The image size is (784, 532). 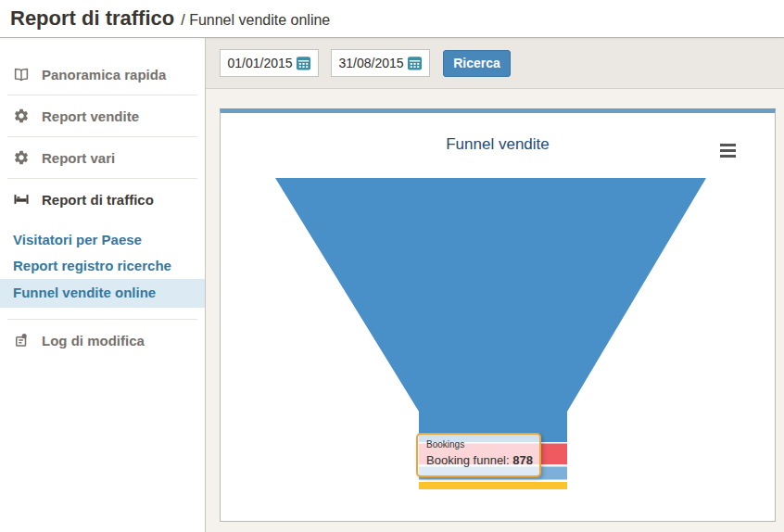 I want to click on sidebar-item-label: Log di modifica, so click(x=93, y=341).